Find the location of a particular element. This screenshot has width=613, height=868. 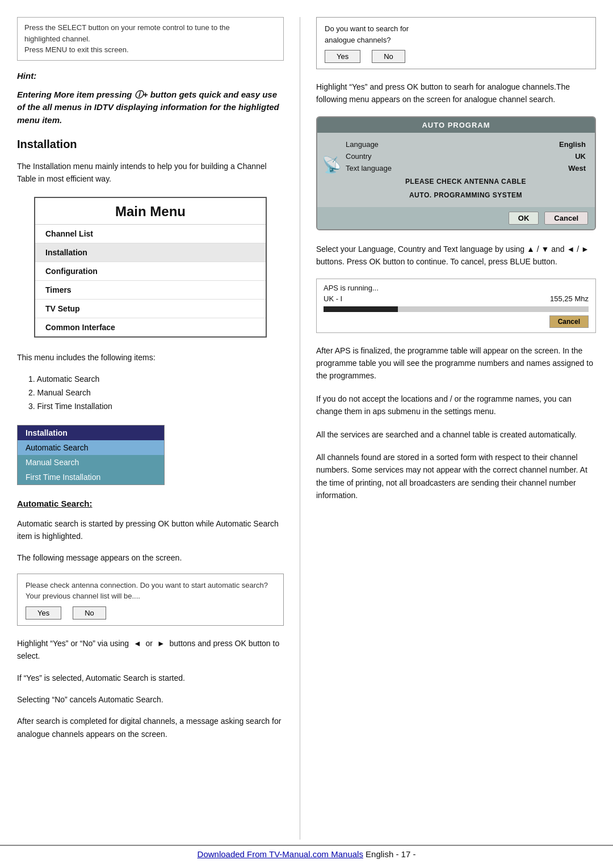

sub-menu-installation: Installation is located at coordinates (91, 433).